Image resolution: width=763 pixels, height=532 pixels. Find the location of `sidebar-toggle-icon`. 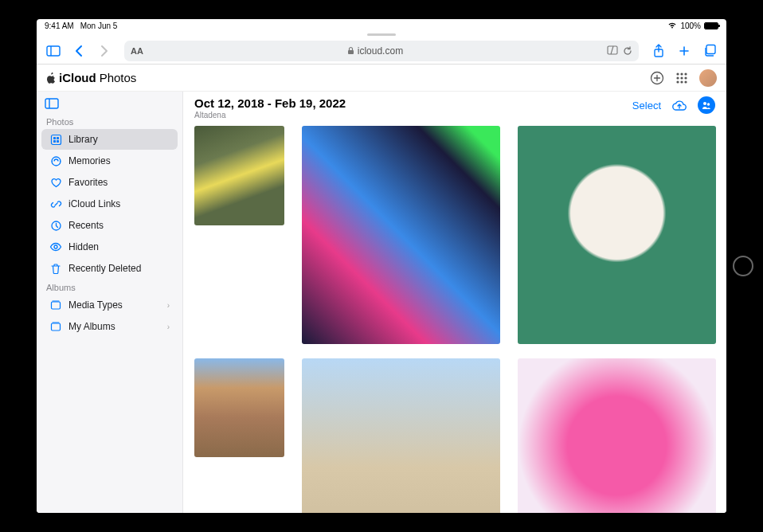

sidebar-toggle-icon is located at coordinates (53, 51).